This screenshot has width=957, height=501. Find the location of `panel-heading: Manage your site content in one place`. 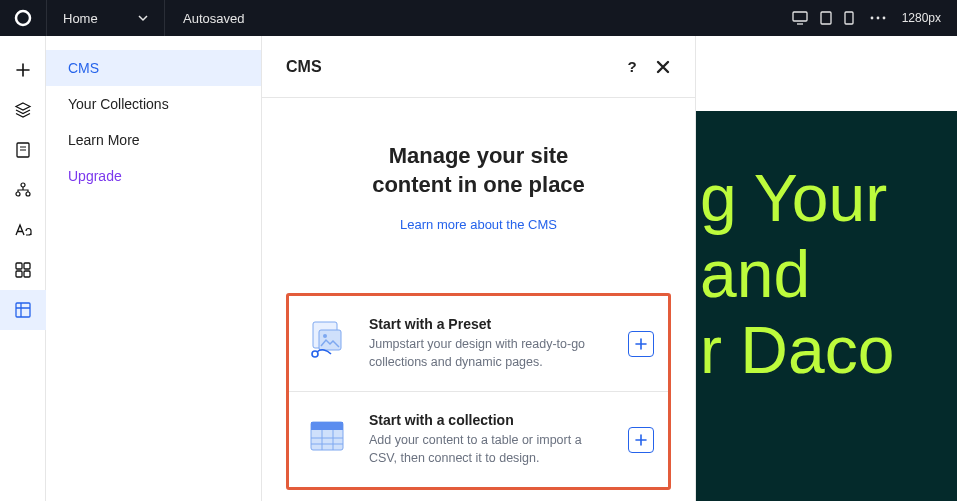

panel-heading: Manage your site content in one place is located at coordinates (478, 170).